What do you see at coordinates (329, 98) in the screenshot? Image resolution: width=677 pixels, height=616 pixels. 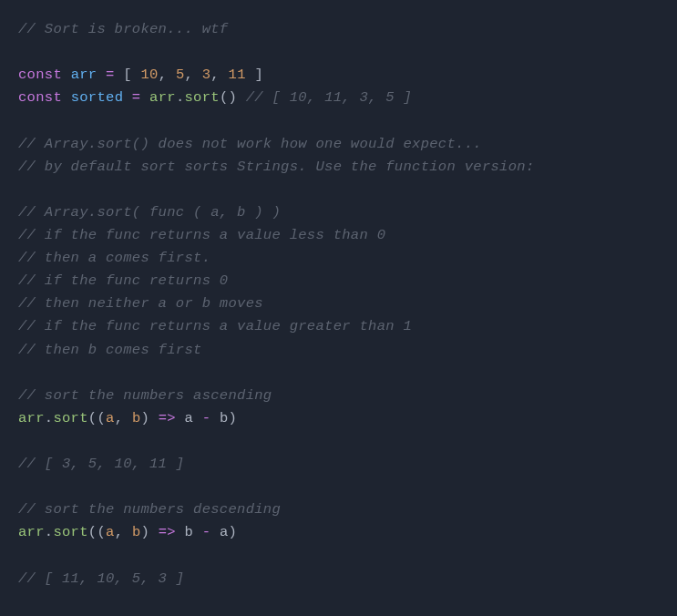 I see `comment-result-1: // [ 10, 11, 3, 5 ]` at bounding box center [329, 98].